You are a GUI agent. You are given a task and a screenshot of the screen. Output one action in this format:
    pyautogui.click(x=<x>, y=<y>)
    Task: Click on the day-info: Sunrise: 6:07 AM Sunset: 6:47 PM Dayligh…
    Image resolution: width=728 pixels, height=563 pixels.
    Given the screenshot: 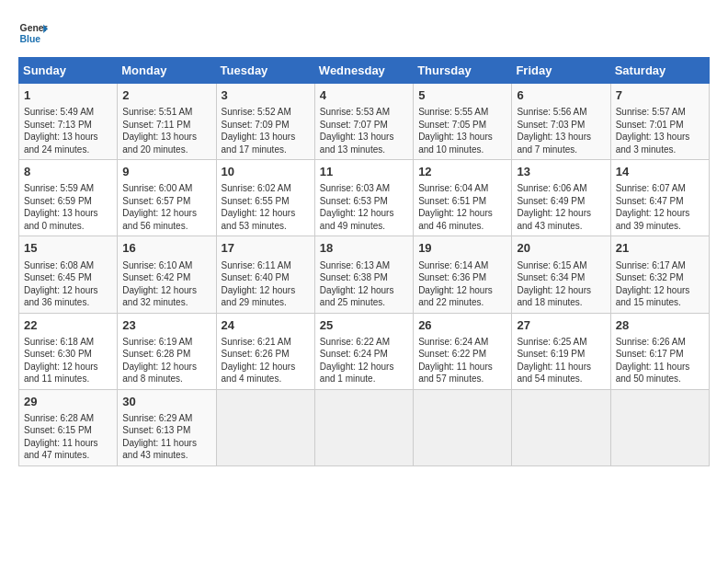 What is the action you would take?
    pyautogui.click(x=660, y=207)
    